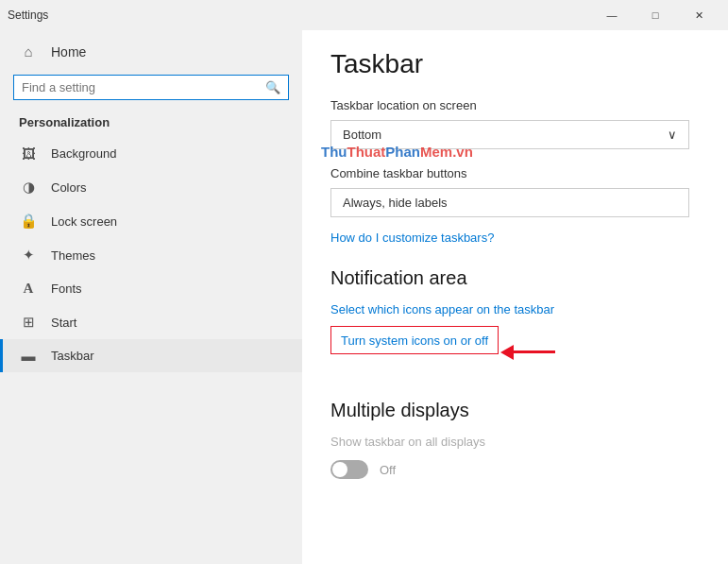 This screenshot has width=728, height=564. Describe the element at coordinates (516, 238) in the screenshot. I see `customize-link: How do I customize taskbars?` at that location.